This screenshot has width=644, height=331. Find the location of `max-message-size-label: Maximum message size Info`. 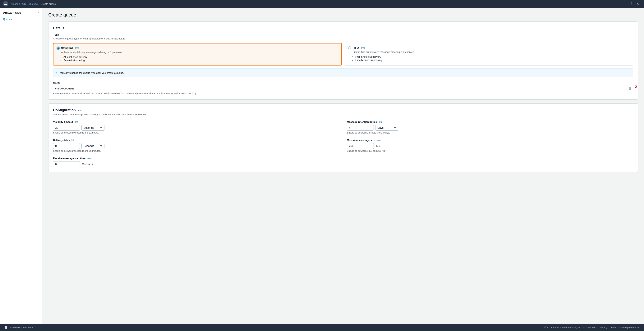

max-message-size-label: Maximum message size Info is located at coordinates (490, 140).